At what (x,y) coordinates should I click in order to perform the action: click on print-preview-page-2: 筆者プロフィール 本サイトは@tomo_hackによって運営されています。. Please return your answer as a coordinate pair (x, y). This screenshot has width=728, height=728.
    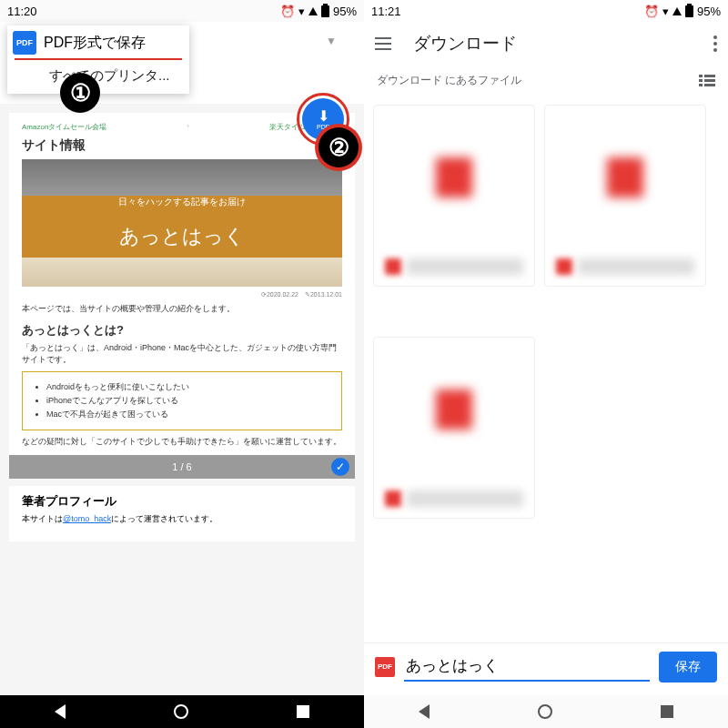
    Looking at the image, I should click on (182, 513).